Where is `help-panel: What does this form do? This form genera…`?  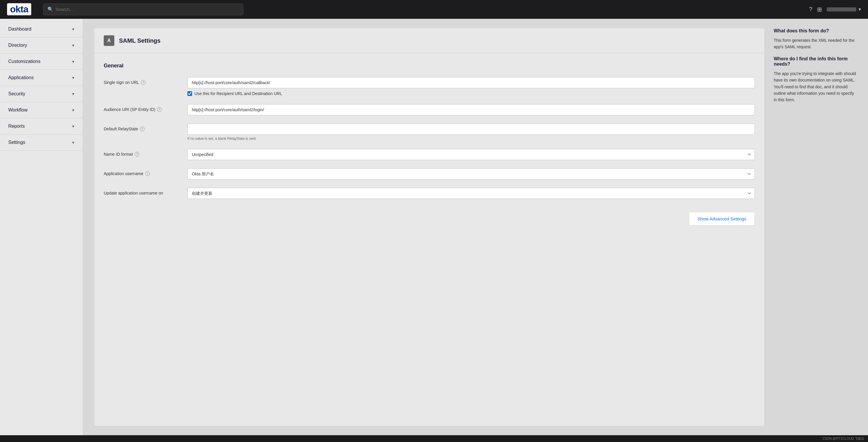
help-panel: What does this form do? This form genera… is located at coordinates (815, 227).